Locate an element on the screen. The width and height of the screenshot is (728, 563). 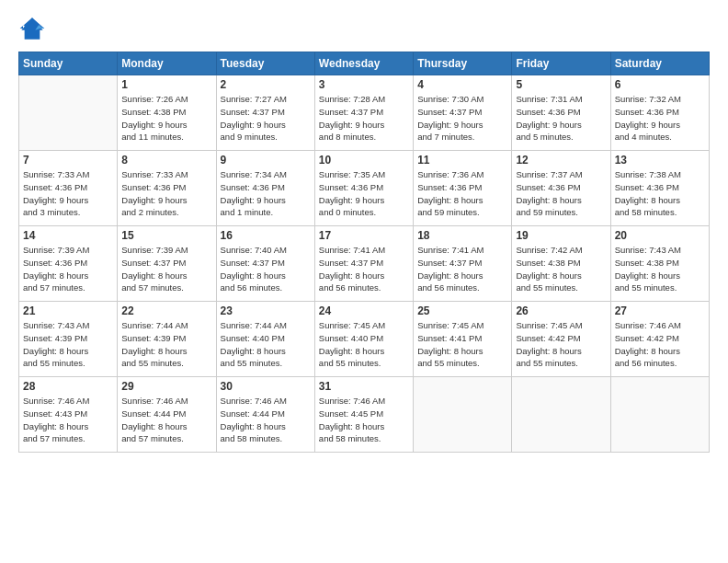
calendar-cell: 2Sunrise: 7:27 AMSunset: 4:37 PMDaylight… is located at coordinates (265, 113).